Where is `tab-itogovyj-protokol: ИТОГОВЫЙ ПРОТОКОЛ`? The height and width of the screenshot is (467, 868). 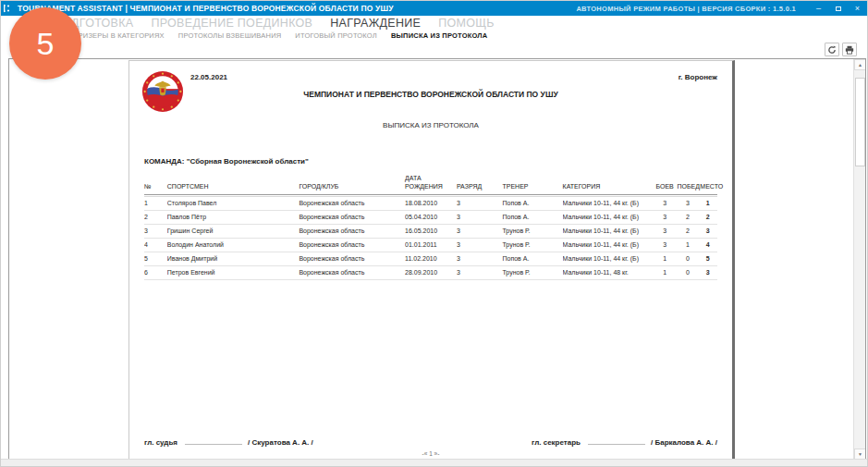 tab-itogovyj-protokol: ИТОГОВЫЙ ПРОТОКОЛ is located at coordinates (336, 35).